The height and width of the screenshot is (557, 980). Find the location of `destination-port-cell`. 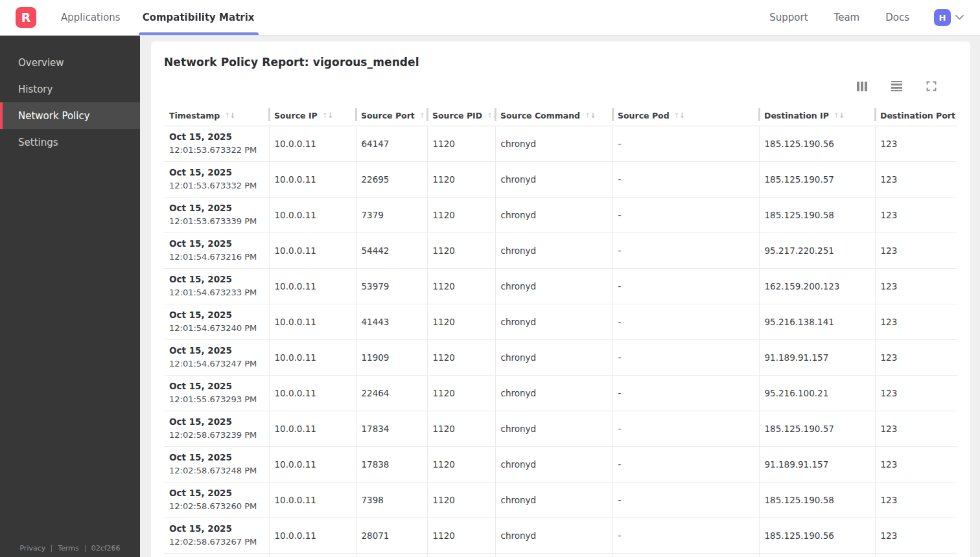

destination-port-cell is located at coordinates (916, 555).